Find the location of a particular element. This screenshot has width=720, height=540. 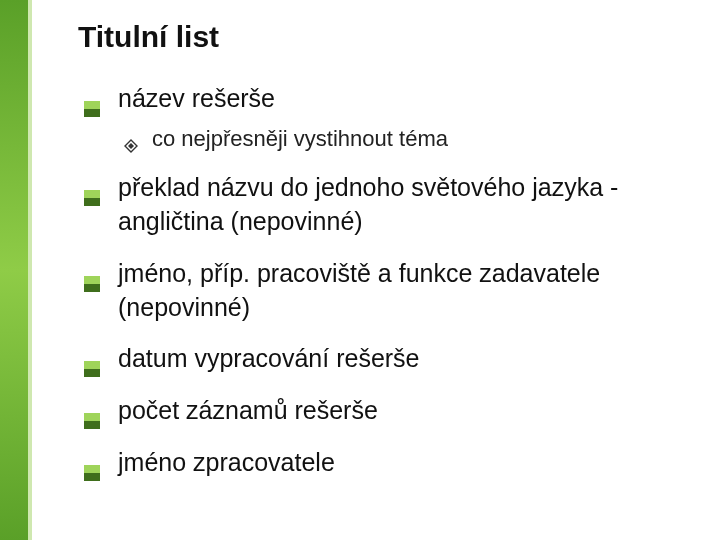

list-item: jméno zpracovatele is located at coordinates (387, 463).